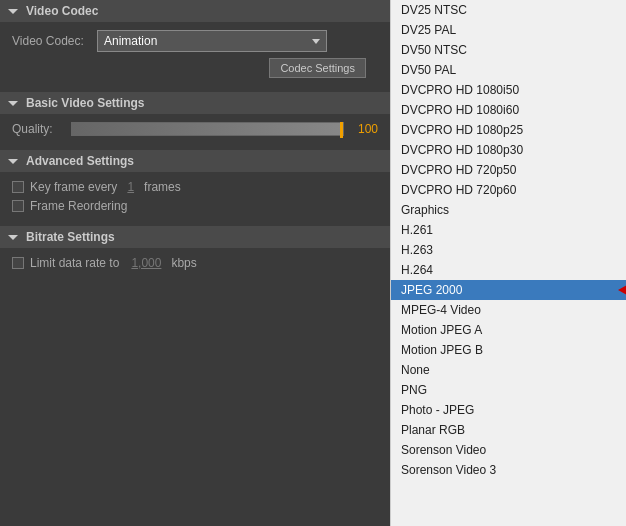 The height and width of the screenshot is (526, 626). Describe the element at coordinates (130, 187) in the screenshot. I see `keyframe-value: 1` at that location.